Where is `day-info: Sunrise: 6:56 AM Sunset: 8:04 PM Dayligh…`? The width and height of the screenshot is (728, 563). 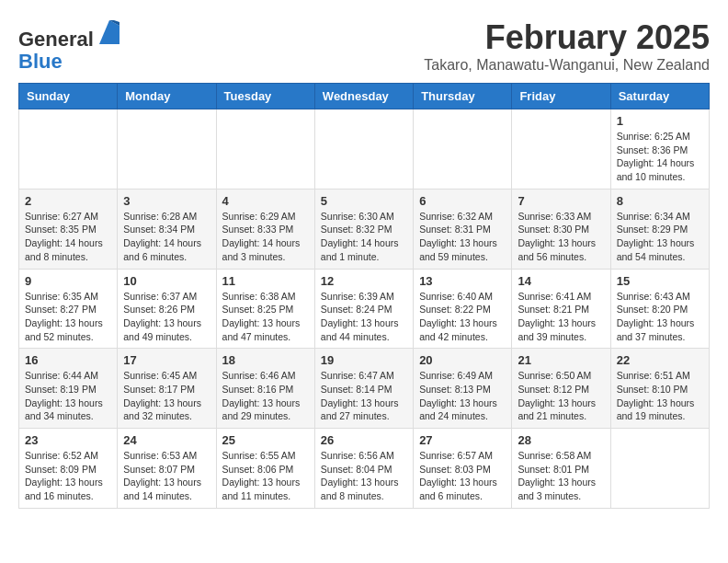 day-info: Sunrise: 6:56 AM Sunset: 8:04 PM Dayligh… is located at coordinates (364, 477).